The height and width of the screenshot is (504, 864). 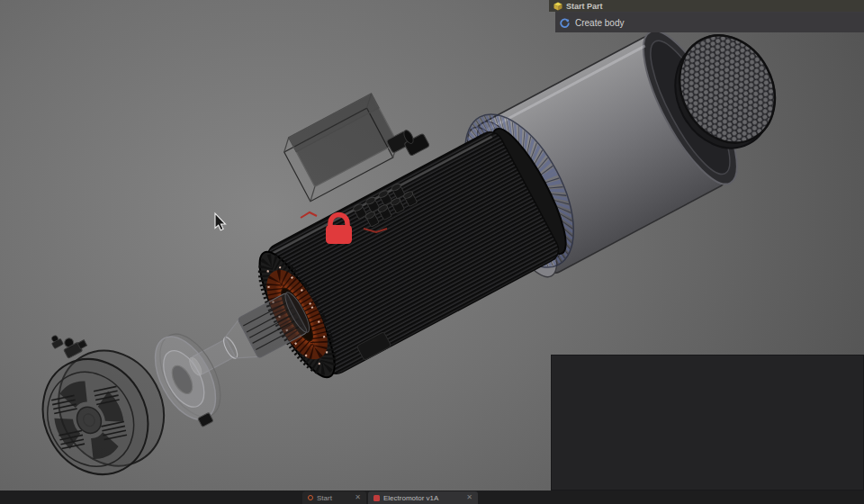 What do you see at coordinates (410, 499) in the screenshot?
I see `tab-label: Electromotor v1A` at bounding box center [410, 499].